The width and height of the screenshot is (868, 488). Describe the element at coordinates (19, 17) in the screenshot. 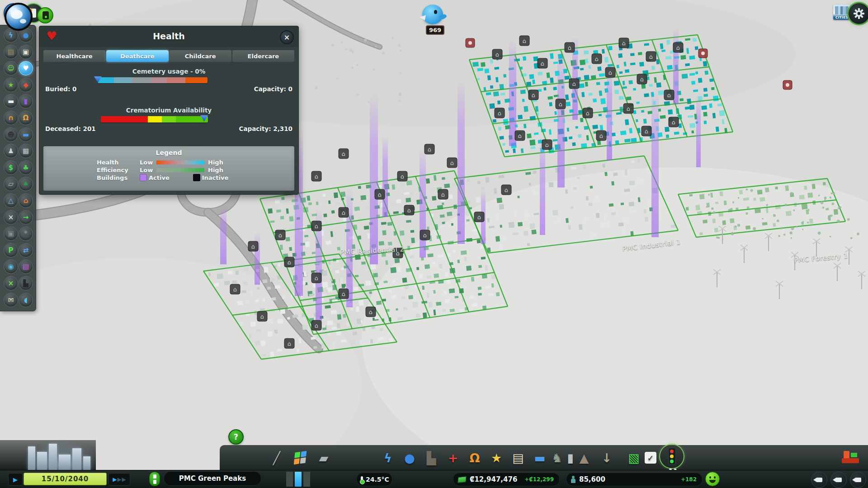

I see `free-camera-globe-button` at that location.